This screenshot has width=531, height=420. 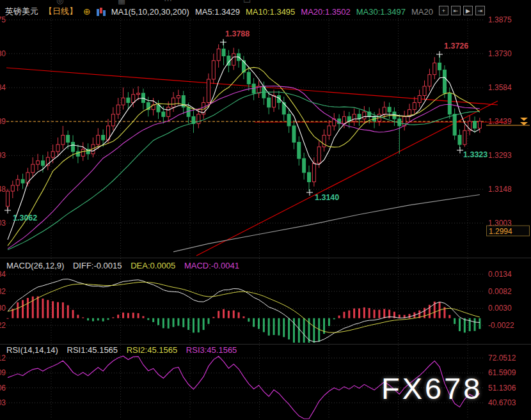 I want to click on price-axis-label: 1.3439, so click(x=500, y=121).